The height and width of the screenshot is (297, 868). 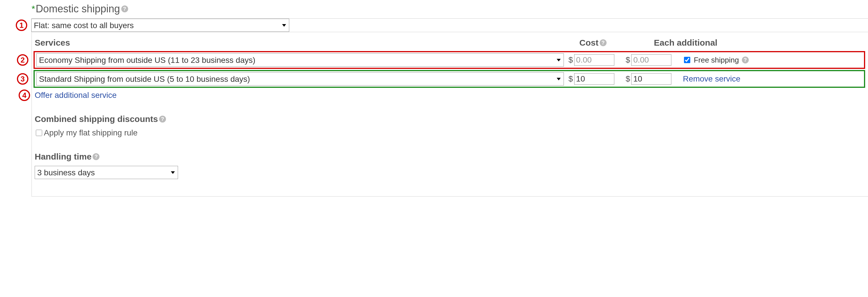 I want to click on handling-time-title: Handling time ?, so click(x=452, y=156).